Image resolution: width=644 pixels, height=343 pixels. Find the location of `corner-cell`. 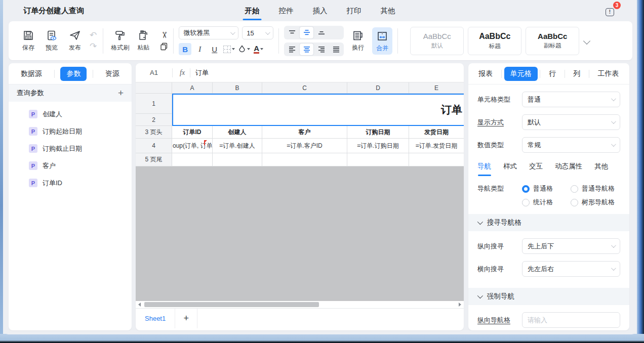

corner-cell is located at coordinates (154, 88).